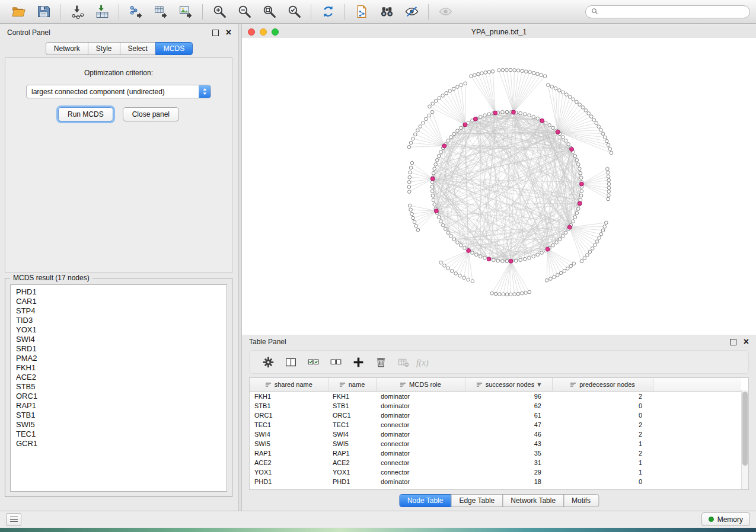 Image resolution: width=756 pixels, height=532 pixels. I want to click on table-row: STB1STB1dominator620, so click(496, 406).